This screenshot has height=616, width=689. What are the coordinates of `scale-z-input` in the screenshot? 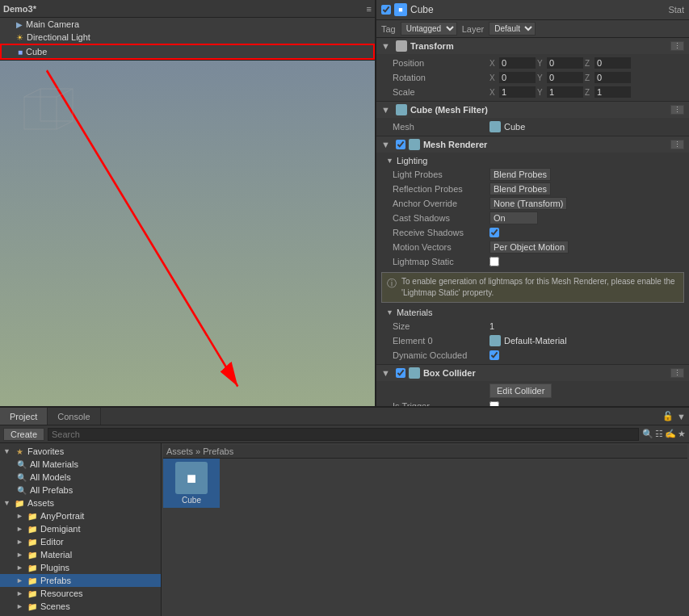 It's located at (612, 92).